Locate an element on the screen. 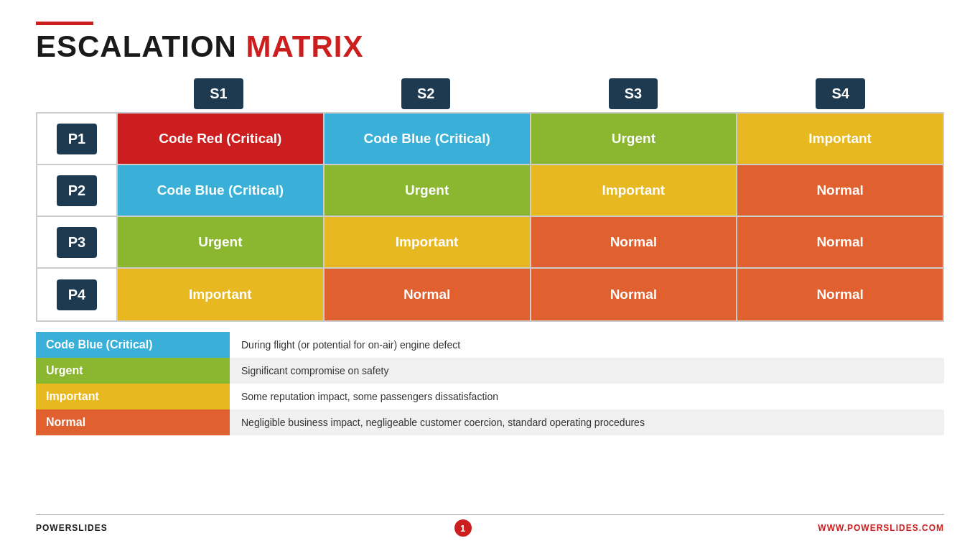 This screenshot has width=980, height=551. col-header-s1-badge: S1 is located at coordinates (218, 93).